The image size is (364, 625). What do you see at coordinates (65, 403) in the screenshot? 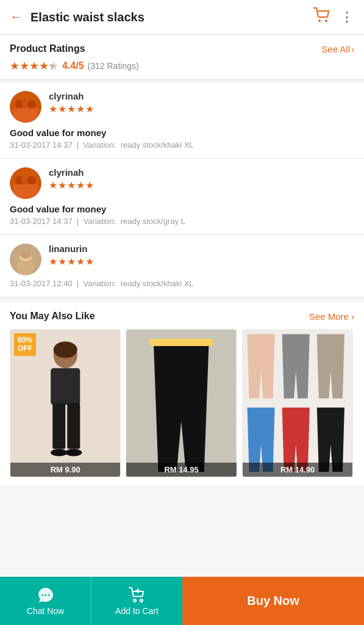
I see `product-card: 60%OFF RM 9.90` at bounding box center [65, 403].